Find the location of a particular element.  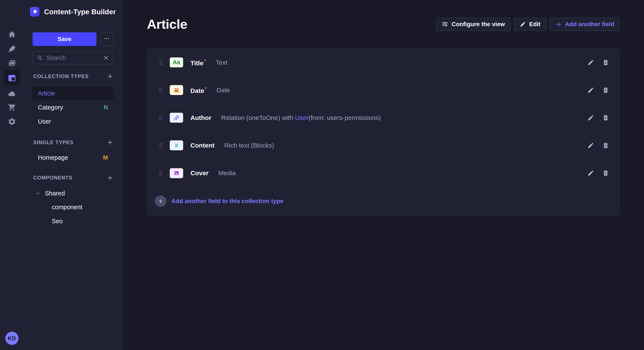

add-collection-type-button is located at coordinates (110, 76).